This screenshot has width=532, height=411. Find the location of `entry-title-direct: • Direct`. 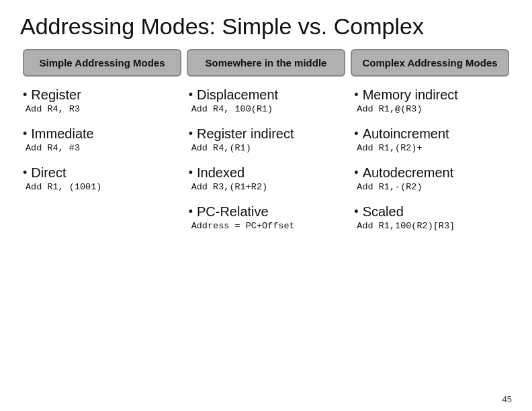

entry-title-direct: • Direct is located at coordinates (101, 173).